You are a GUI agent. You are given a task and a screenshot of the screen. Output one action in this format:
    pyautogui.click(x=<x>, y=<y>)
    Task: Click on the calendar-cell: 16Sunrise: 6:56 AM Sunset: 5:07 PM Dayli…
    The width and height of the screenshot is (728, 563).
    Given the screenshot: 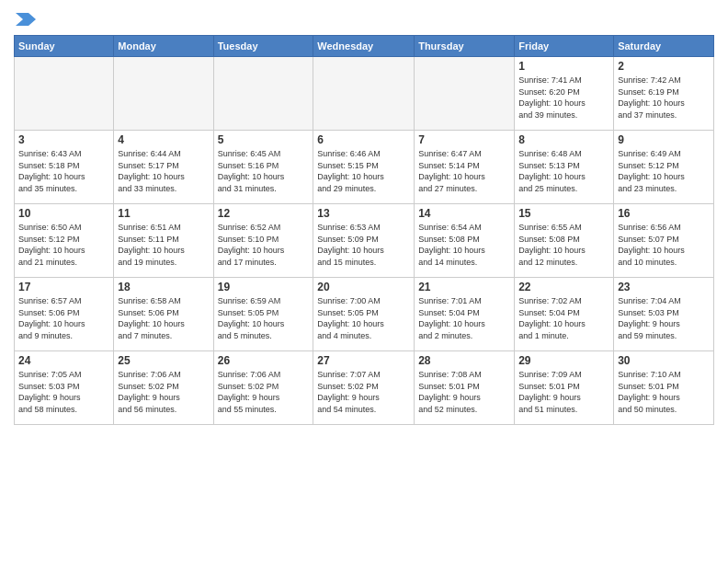 What is the action you would take?
    pyautogui.click(x=664, y=241)
    